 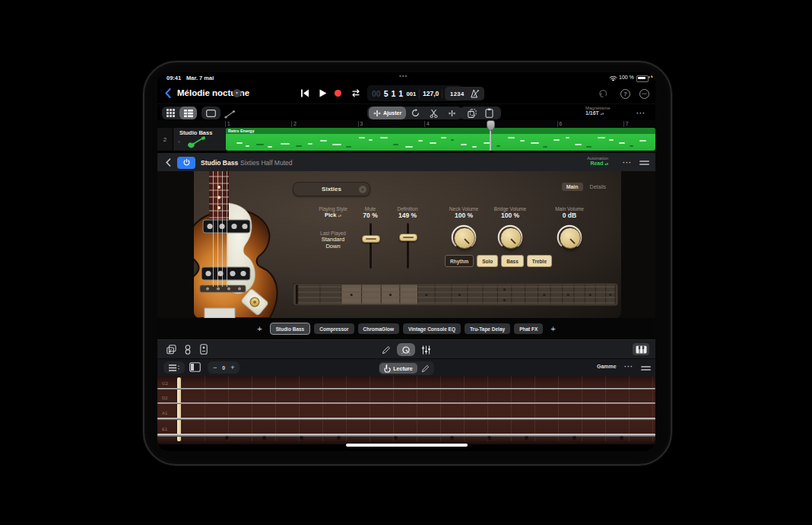 I want to click on transport-bar: Mélodie nocturne ▾ 00 5 1 1 001 127,0 4/, so click(x=406, y=93).